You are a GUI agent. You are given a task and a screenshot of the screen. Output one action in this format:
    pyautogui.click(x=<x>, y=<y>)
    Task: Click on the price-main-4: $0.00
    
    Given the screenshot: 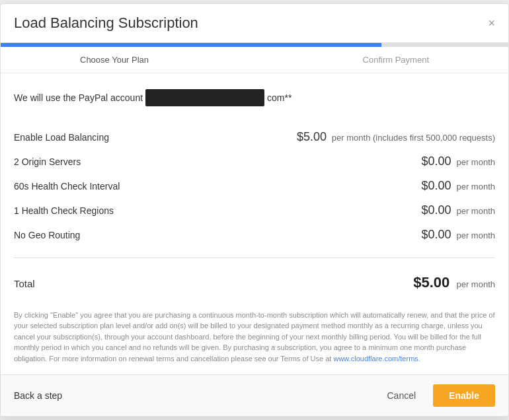 What is the action you would take?
    pyautogui.click(x=436, y=234)
    